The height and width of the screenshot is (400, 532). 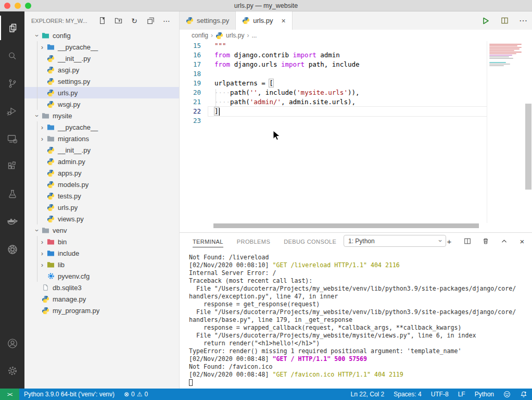 What do you see at coordinates (150, 21) in the screenshot?
I see `collapse-folders-icon` at bounding box center [150, 21].